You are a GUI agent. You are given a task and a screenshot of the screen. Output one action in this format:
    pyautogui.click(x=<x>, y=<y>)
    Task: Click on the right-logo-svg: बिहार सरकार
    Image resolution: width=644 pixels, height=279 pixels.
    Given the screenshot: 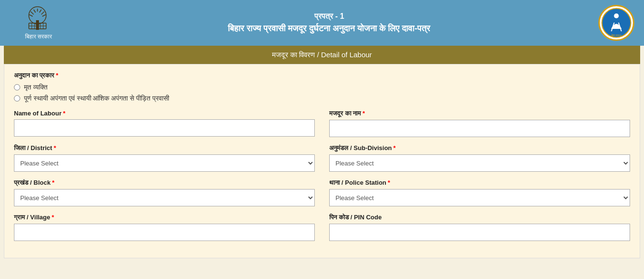 What is the action you would take?
    pyautogui.click(x=616, y=23)
    